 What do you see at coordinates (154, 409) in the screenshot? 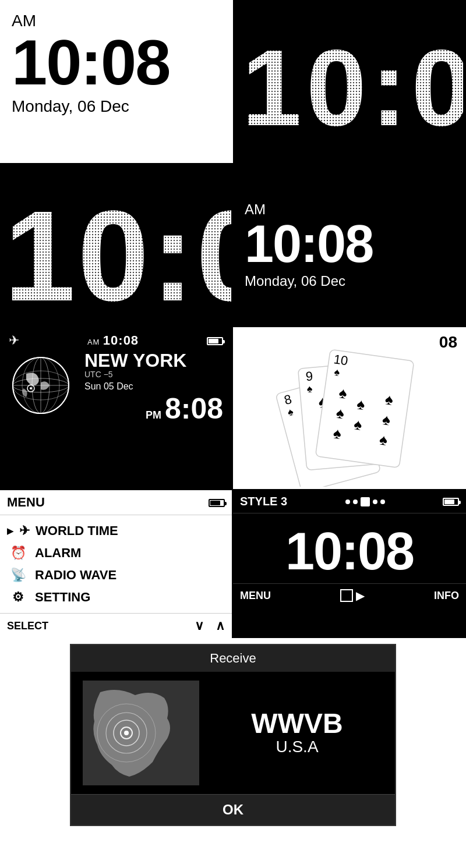
I see `worldtime-pm-time: PM 8:08` at bounding box center [154, 409].